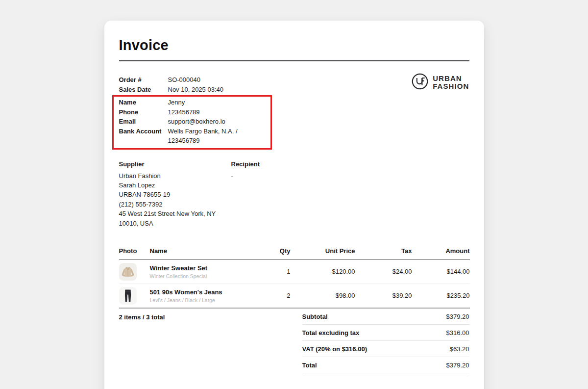 Image resolution: width=588 pixels, height=389 pixels. What do you see at coordinates (198, 300) in the screenshot?
I see `item-variant: Levi's / Jeans / Black / Large` at bounding box center [198, 300].